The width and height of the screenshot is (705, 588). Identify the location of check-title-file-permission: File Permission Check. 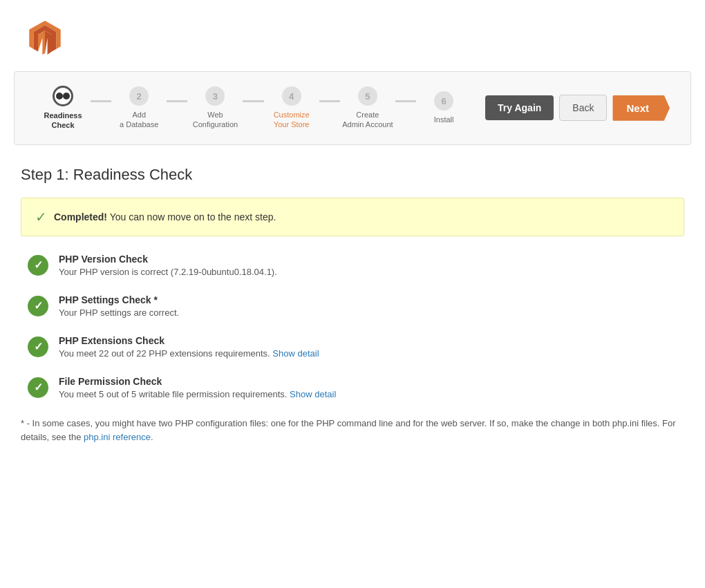
(198, 381).